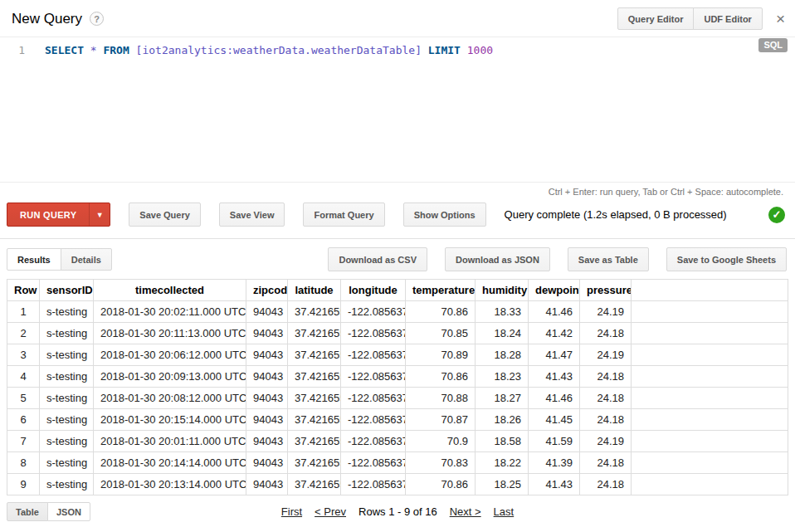  I want to click on save-to-sheets-button: Save to Google Sheets, so click(727, 259).